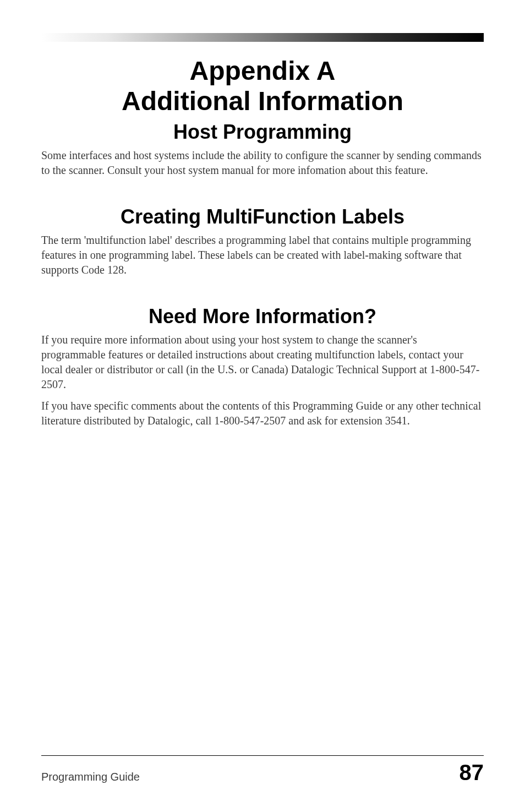 Image resolution: width=525 pixels, height=812 pixels. What do you see at coordinates (262, 770) in the screenshot?
I see `page-footer: Programming Guide 87` at bounding box center [262, 770].